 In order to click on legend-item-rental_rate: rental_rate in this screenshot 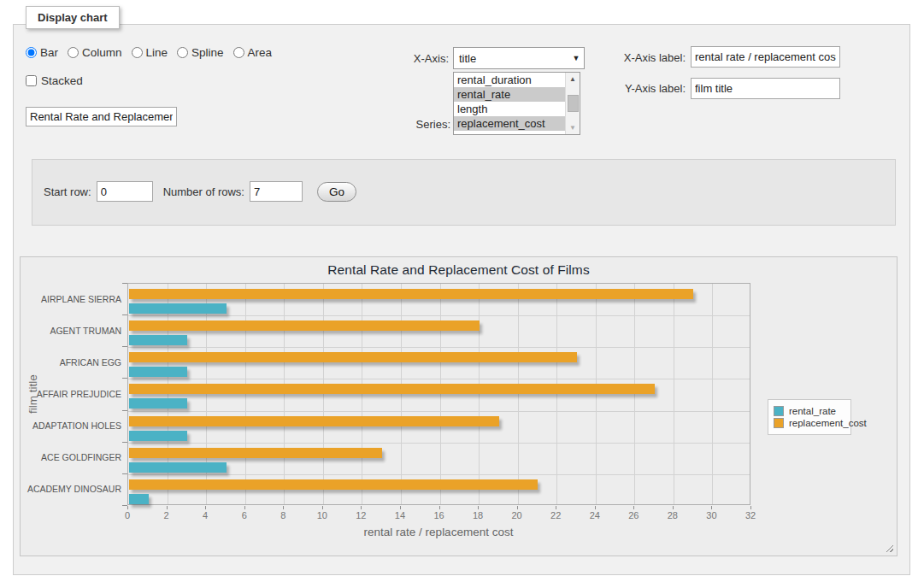, I will do `click(809, 411)`.